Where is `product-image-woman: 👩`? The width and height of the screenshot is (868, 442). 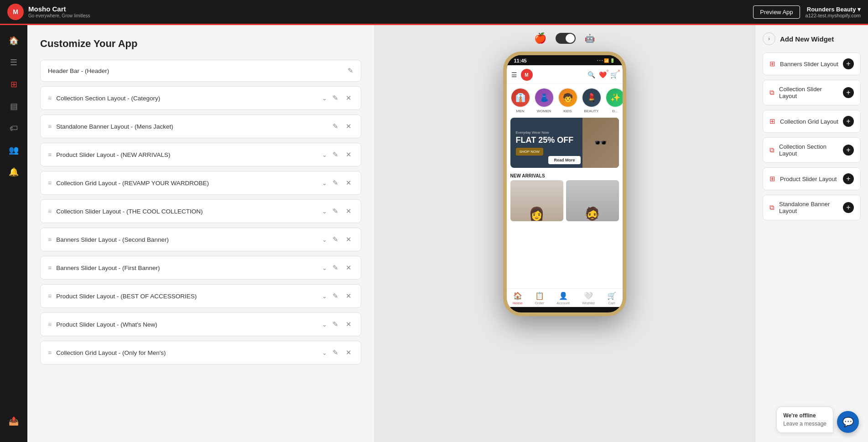 product-image-woman: 👩 is located at coordinates (537, 201).